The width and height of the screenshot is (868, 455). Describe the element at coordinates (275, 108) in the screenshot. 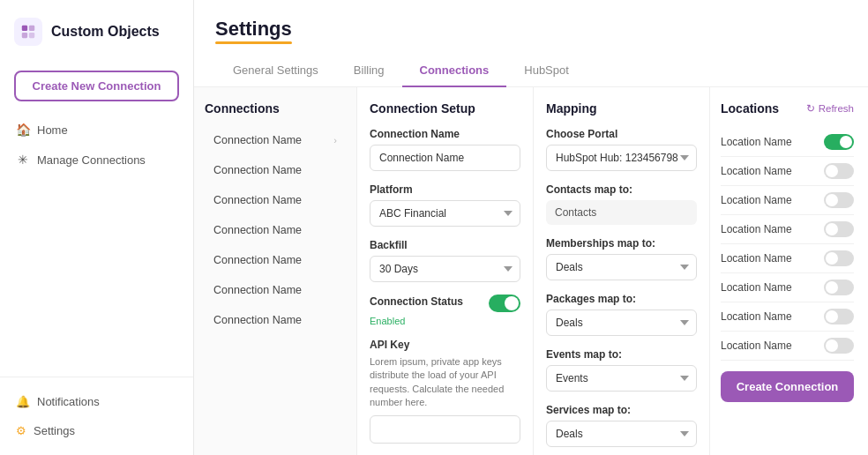

I see `connections-panel-title: Connections` at that location.